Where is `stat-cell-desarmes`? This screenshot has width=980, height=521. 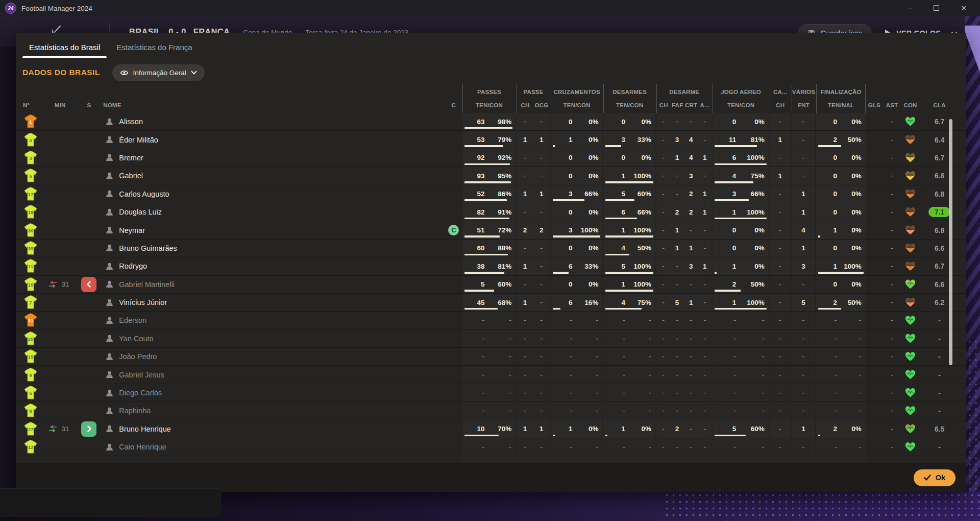
stat-cell-desarmes is located at coordinates (629, 459).